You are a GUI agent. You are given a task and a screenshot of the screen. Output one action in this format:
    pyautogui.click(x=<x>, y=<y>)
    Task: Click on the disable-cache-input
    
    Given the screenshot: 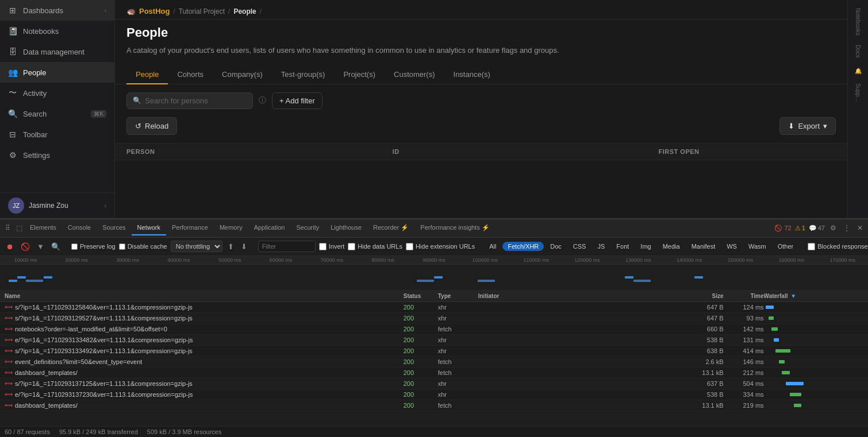 What is the action you would take?
    pyautogui.click(x=122, y=247)
    